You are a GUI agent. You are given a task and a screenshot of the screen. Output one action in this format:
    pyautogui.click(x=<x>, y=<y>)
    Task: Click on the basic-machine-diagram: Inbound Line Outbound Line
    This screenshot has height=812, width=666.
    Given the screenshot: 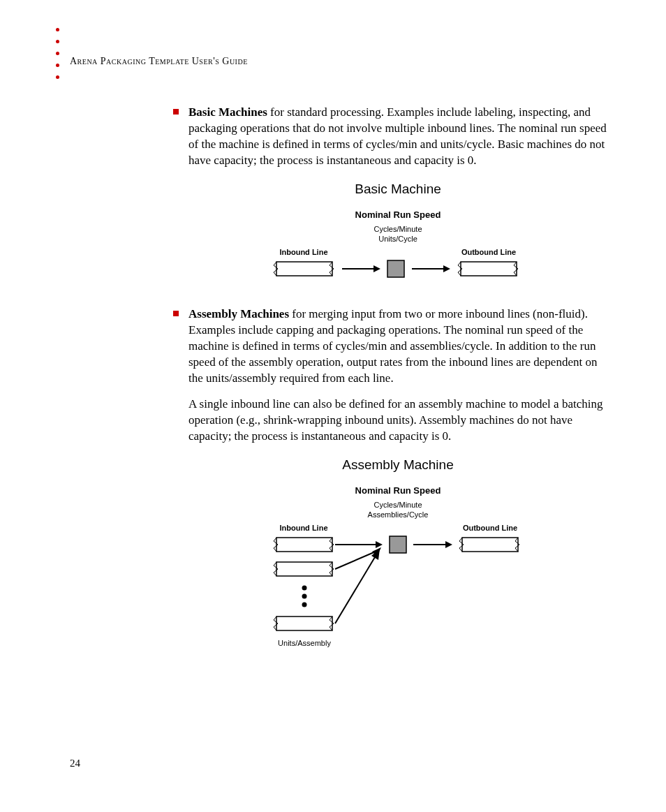 What is the action you would take?
    pyautogui.click(x=398, y=269)
    